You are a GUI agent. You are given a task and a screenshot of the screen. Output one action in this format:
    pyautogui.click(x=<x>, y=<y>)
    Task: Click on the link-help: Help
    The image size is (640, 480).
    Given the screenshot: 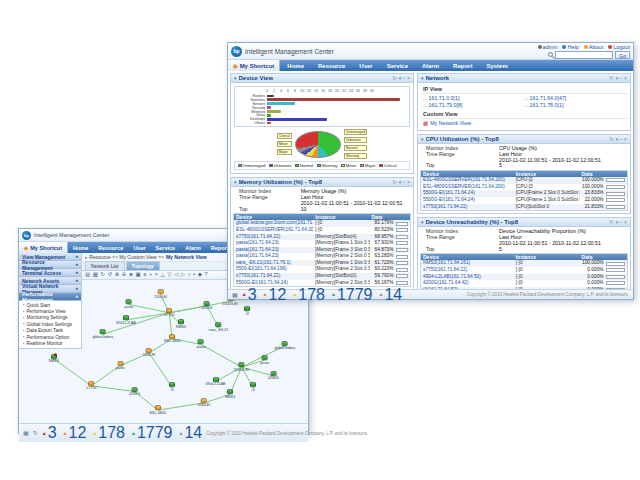 What is the action you would take?
    pyautogui.click(x=570, y=47)
    